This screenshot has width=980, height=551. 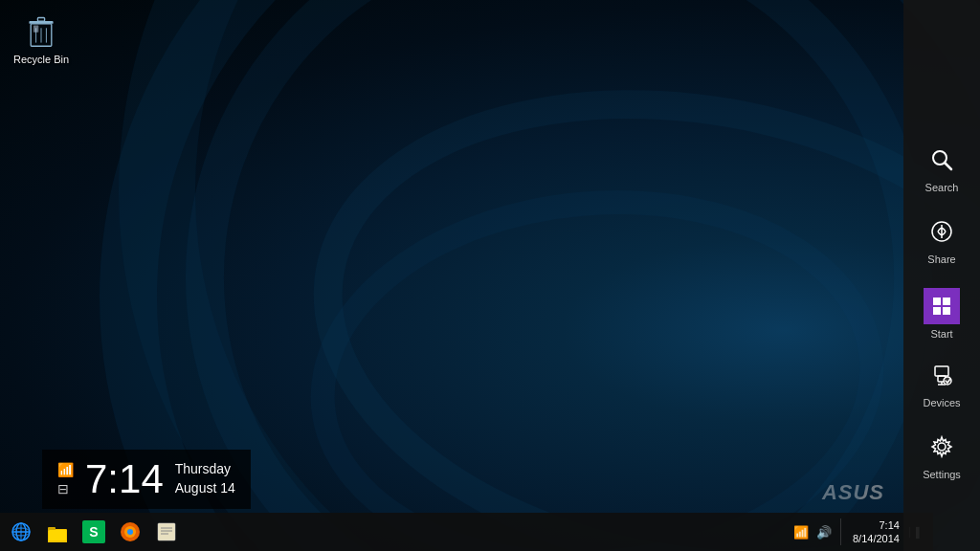 What do you see at coordinates (801, 532) in the screenshot?
I see `network-systray-icon: 📶` at bounding box center [801, 532].